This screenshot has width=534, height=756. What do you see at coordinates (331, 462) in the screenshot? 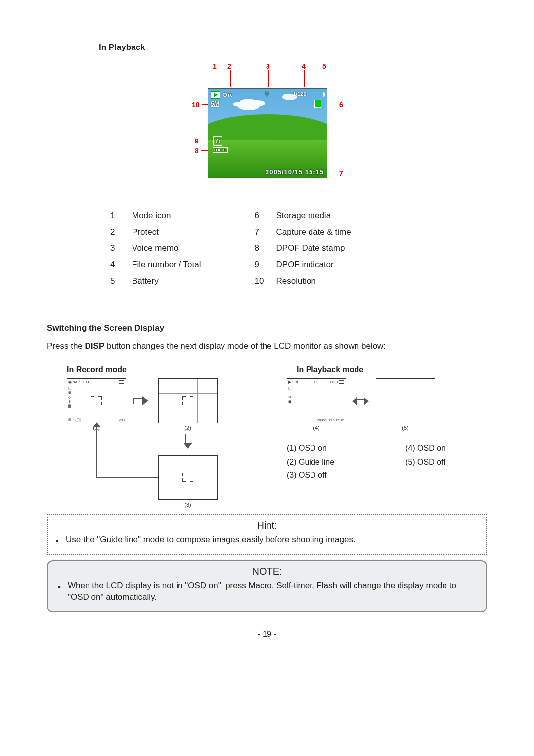
I see `osd-label: (2) Guide line` at bounding box center [331, 462].